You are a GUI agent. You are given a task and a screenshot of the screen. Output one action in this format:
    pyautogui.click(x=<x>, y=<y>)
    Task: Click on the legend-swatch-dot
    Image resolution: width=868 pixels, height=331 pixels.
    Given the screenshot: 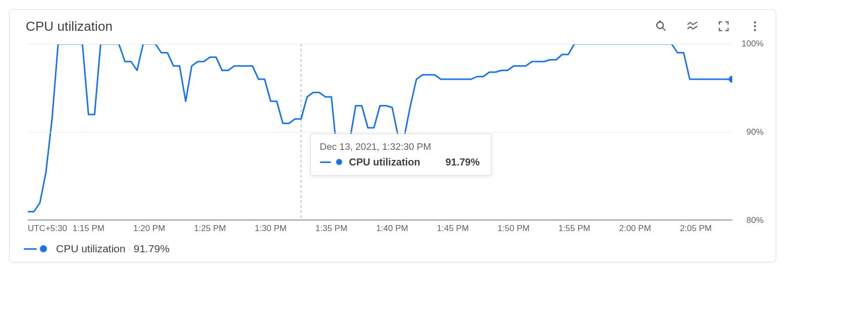 What is the action you would take?
    pyautogui.click(x=43, y=249)
    